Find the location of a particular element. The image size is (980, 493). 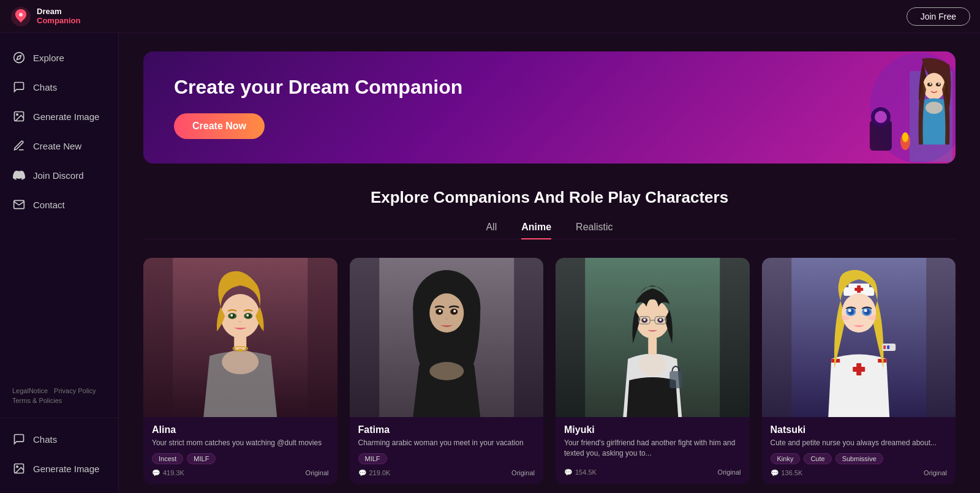

card-desc-natsuki: Cute and petite nurse you always dreamed… is located at coordinates (859, 443).